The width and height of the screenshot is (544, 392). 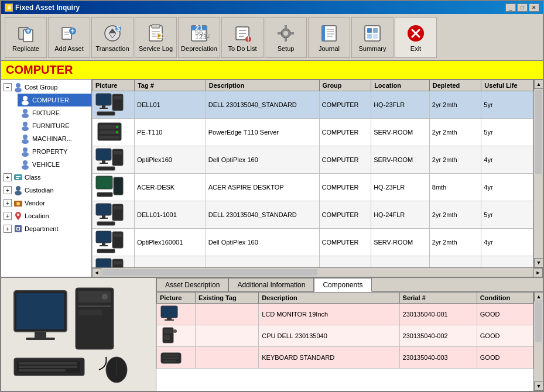 What do you see at coordinates (401, 242) in the screenshot?
I see `asset-location: SERV-ROOM` at bounding box center [401, 242].